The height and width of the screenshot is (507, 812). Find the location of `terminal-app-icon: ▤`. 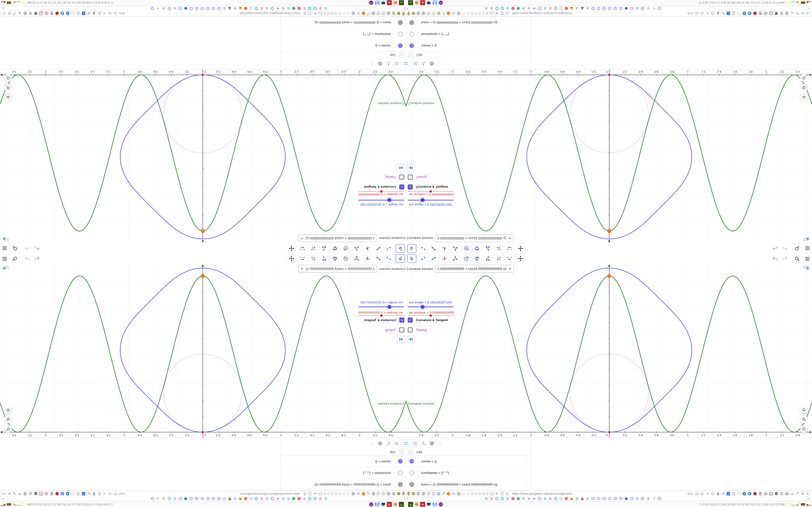

terminal-app-icon: ▤ is located at coordinates (401, 504).